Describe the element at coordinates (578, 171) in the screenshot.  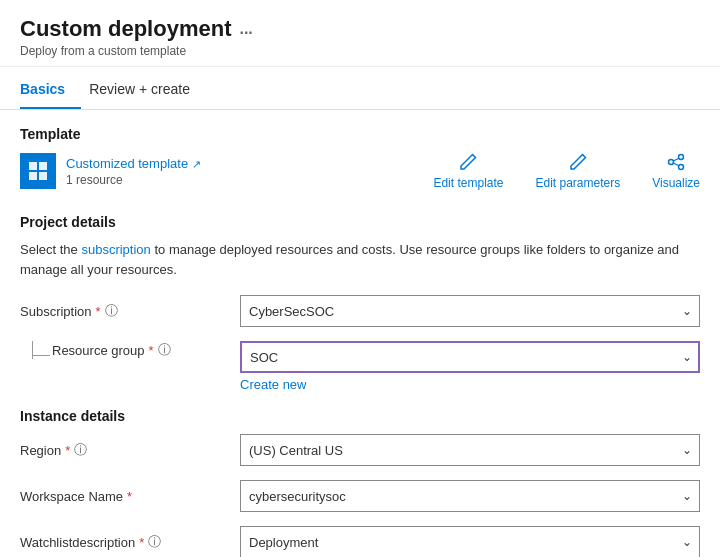
I see `edit-parameters-button: Edit parameters` at that location.